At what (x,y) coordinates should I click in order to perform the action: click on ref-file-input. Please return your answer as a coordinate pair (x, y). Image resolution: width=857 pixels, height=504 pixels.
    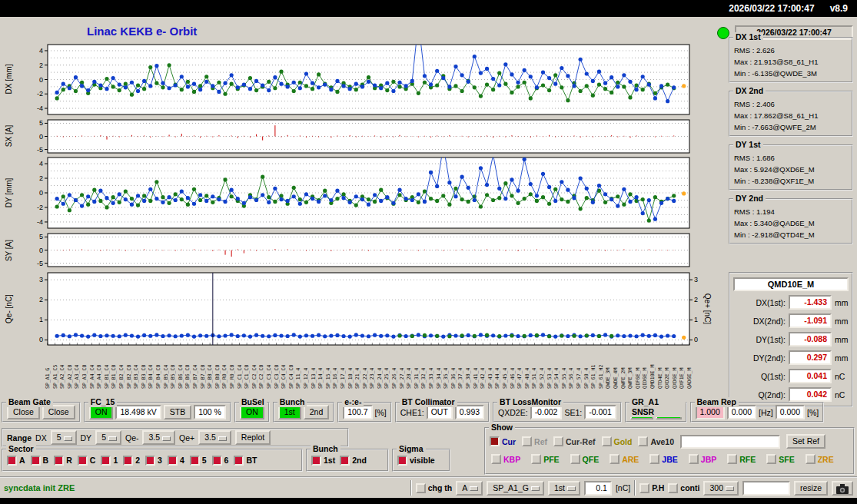
    Looking at the image, I should click on (730, 442).